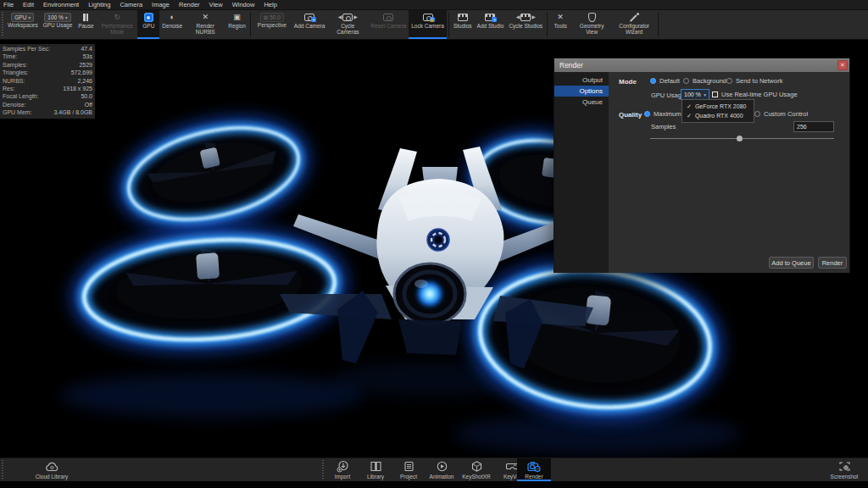  Describe the element at coordinates (627, 81) in the screenshot. I see `mode-label: Mode` at that location.